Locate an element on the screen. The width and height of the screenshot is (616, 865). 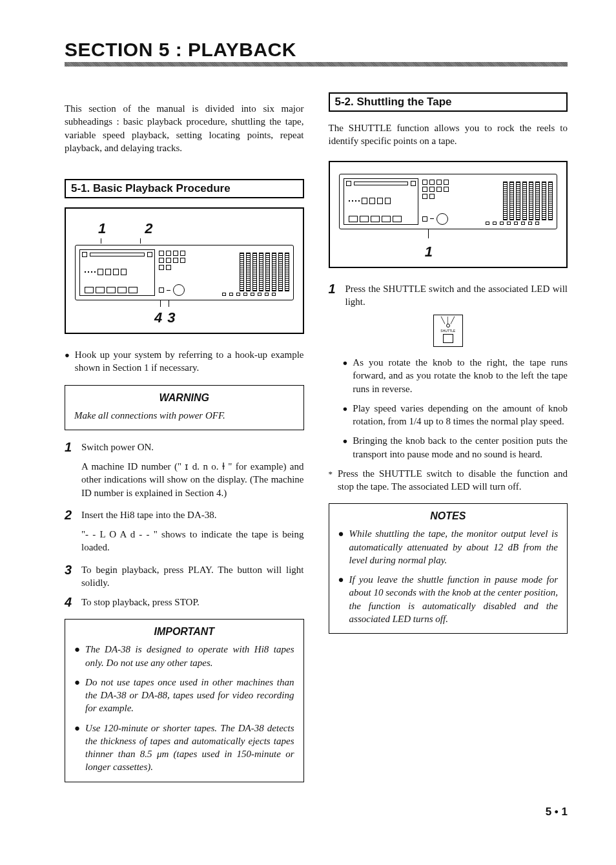
bullet-item: ● As you rotate the knob to the right, t… is located at coordinates (456, 376).